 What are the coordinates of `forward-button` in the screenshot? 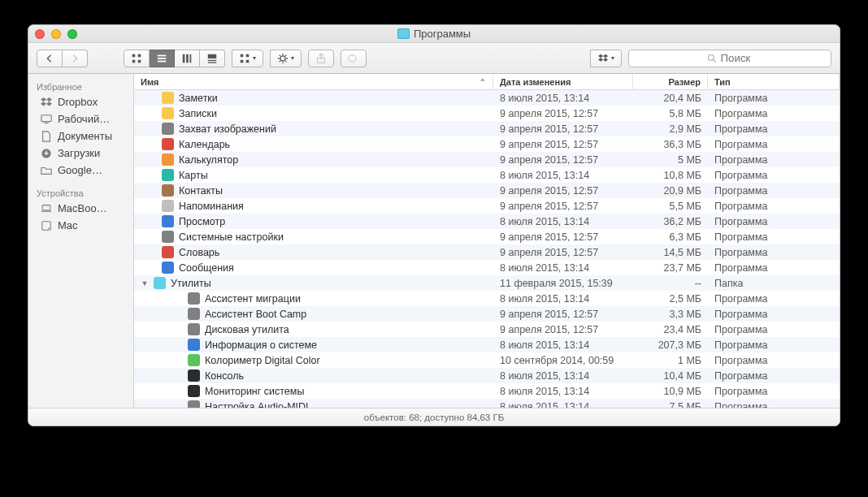 It's located at (75, 58).